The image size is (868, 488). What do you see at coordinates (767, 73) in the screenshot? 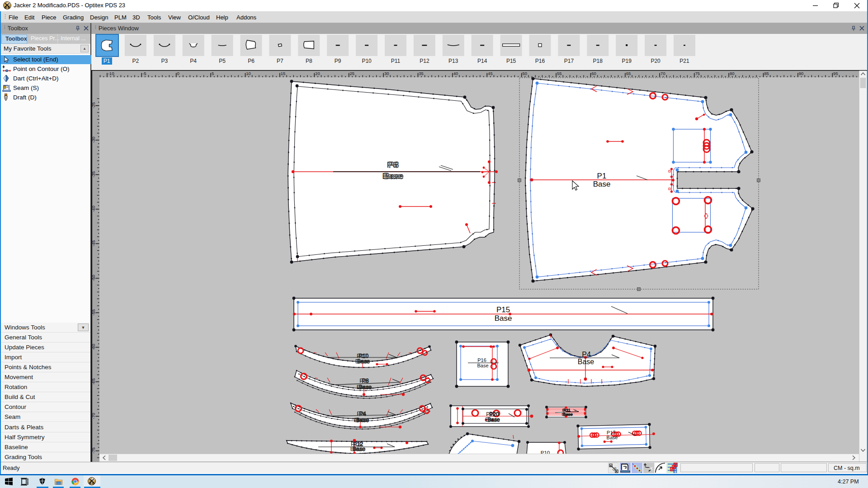
I see `svg-text: 85` at bounding box center [767, 73].